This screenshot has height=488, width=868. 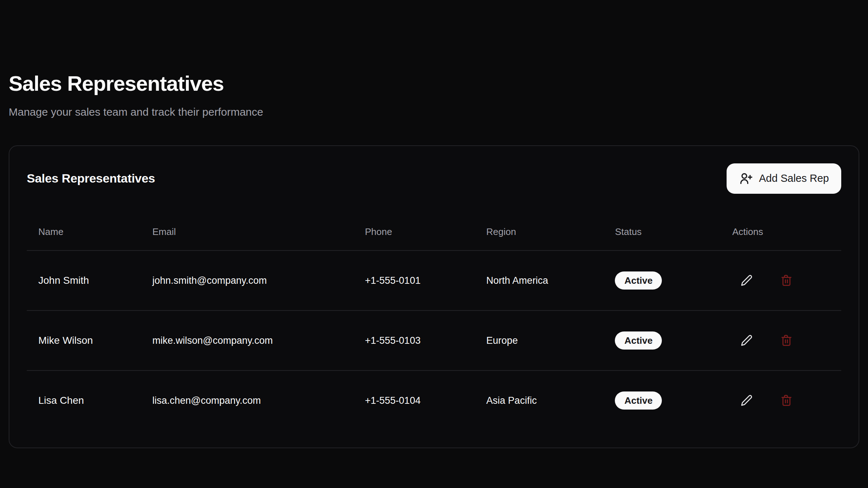 I want to click on add-sales-rep-button: Add Sales Rep, so click(x=784, y=179).